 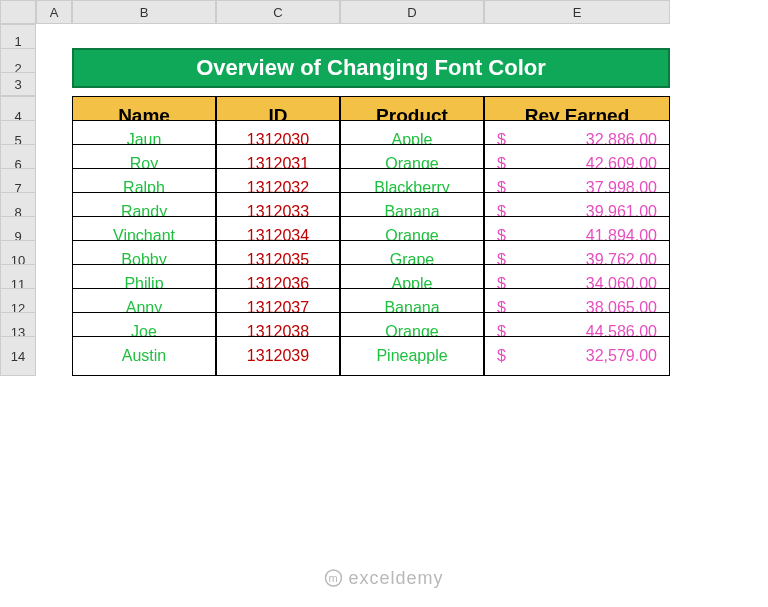 I want to click on row-header-3: 3, so click(x=18, y=84).